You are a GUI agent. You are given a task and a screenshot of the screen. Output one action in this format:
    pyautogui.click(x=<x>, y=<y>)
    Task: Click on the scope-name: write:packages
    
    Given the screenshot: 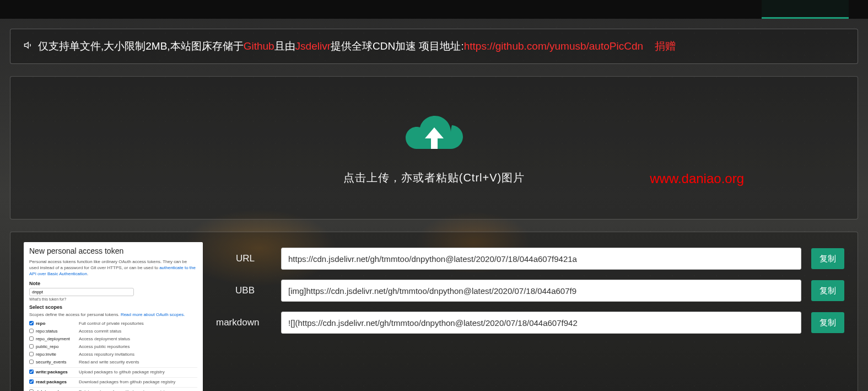 What is the action you would take?
    pyautogui.click(x=57, y=372)
    